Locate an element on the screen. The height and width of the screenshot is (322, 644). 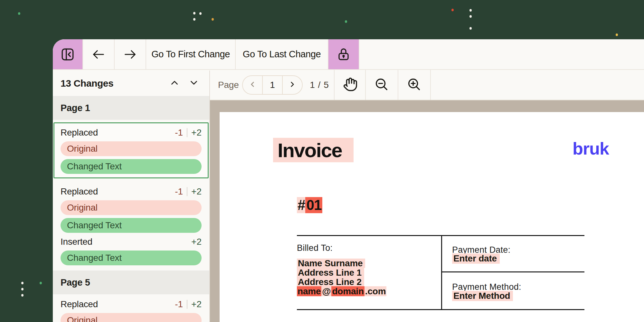
change-counts: +2 is located at coordinates (196, 242).